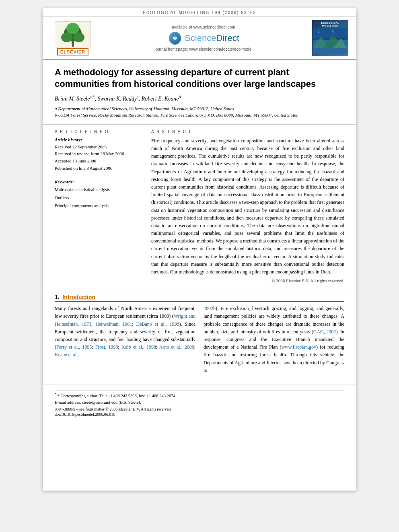 Image resolution: width=399 pixels, height=532 pixels. Describe the element at coordinates (73, 52) in the screenshot. I see `elsevier-label: ELSEVIER` at that location.